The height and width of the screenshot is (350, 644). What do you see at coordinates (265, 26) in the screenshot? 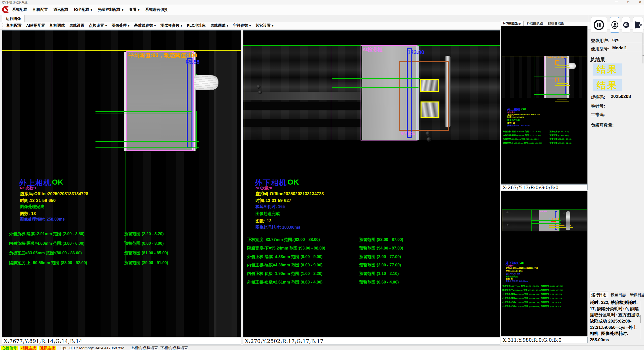
I see `tool-other-settings: 其它设置 ▾` at bounding box center [265, 26].